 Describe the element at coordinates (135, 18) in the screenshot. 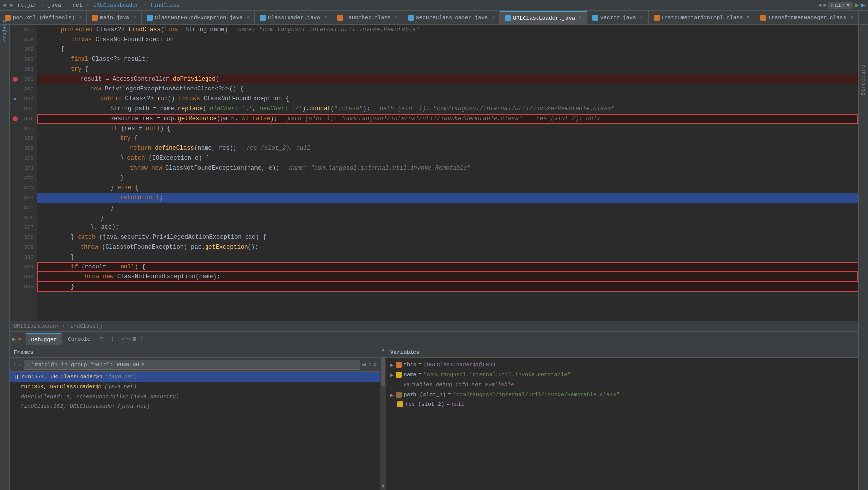

I see `tab-close-main: ×` at that location.